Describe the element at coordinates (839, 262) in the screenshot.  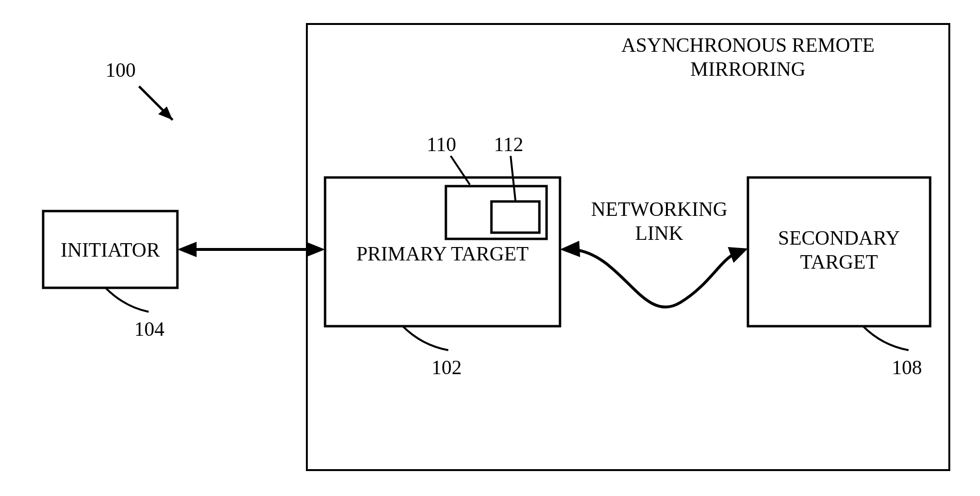
I see `secondary-target-label-2: TARGET` at that location.